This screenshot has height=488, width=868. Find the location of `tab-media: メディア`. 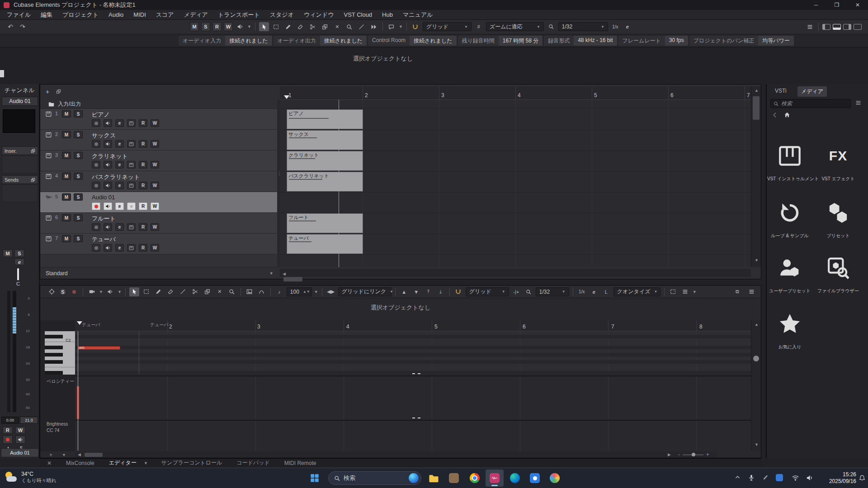

tab-media: メディア is located at coordinates (812, 91).